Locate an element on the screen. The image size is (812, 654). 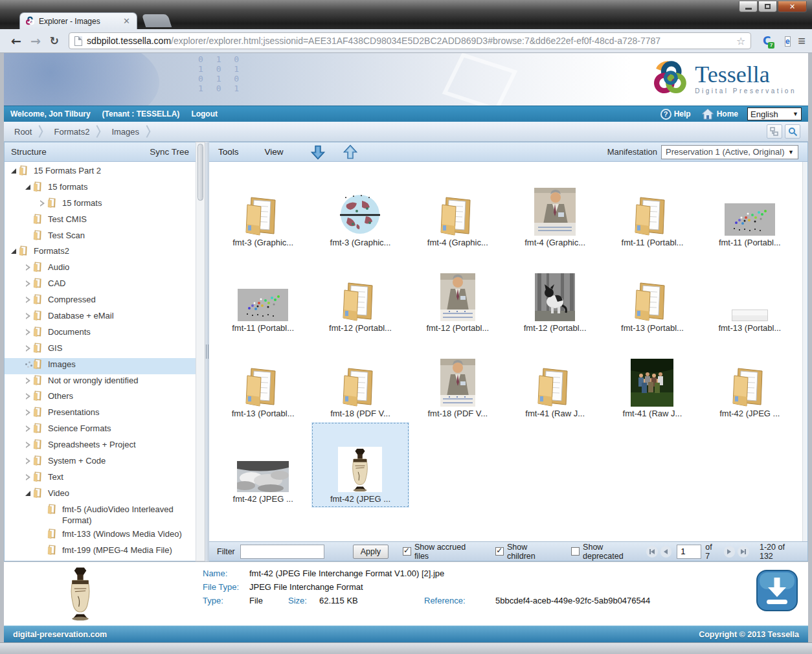
filter-checkbox: Show children is located at coordinates (526, 552).